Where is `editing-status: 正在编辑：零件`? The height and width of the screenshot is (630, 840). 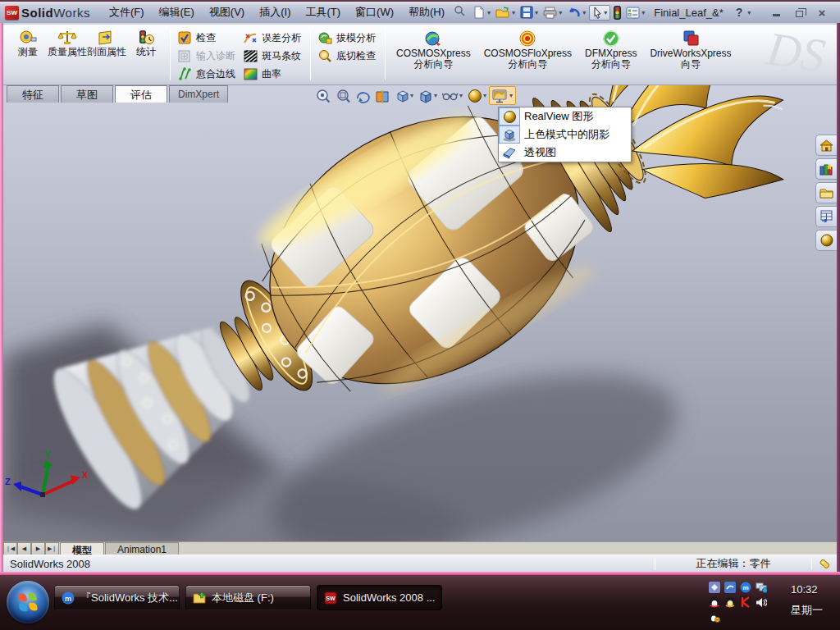
editing-status: 正在编辑：零件 is located at coordinates (733, 564).